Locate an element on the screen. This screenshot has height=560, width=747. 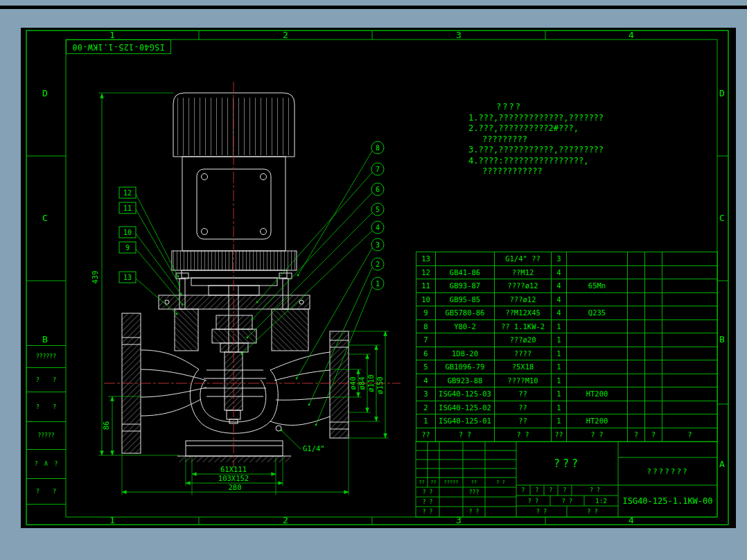
zone-letter-right: D is located at coordinates (722, 93).